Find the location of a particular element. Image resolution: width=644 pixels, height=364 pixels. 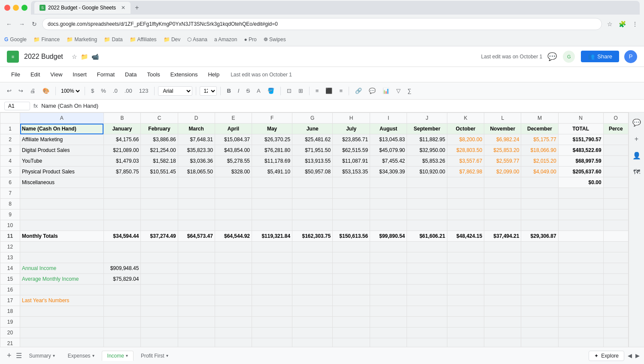

star-icon: ☆ is located at coordinates (75, 57).